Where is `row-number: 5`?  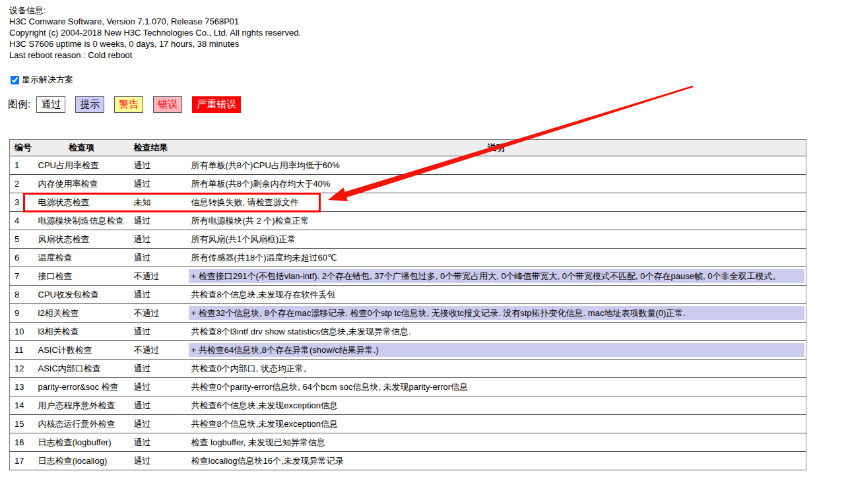
row-number: 5 is located at coordinates (21, 239).